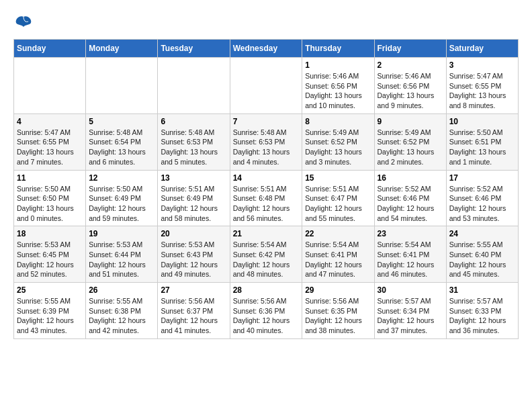 The width and height of the screenshot is (532, 411). Describe the element at coordinates (482, 290) in the screenshot. I see `day-number: 31` at that location.